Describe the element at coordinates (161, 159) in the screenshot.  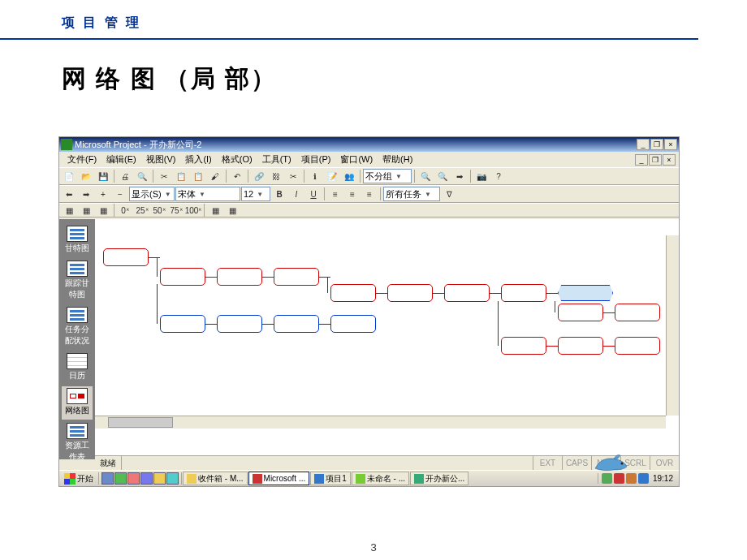
I see `menu-view: 视图(V)` at that location.